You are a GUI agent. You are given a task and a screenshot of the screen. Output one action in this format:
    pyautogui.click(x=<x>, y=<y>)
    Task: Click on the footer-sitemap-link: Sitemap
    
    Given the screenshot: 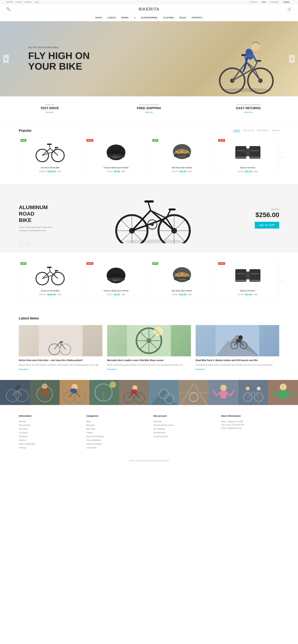 What is the action you would take?
    pyautogui.click(x=22, y=448)
    